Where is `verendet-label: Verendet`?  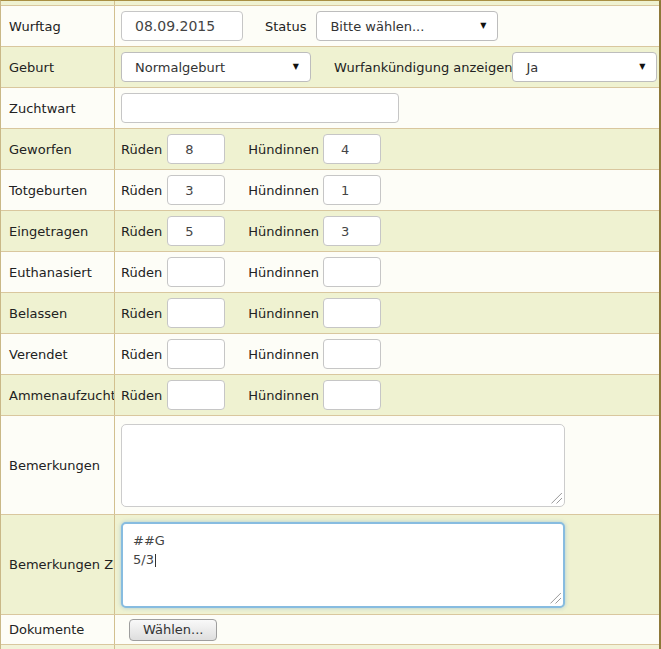
verendet-label: Verendet is located at coordinates (58, 354).